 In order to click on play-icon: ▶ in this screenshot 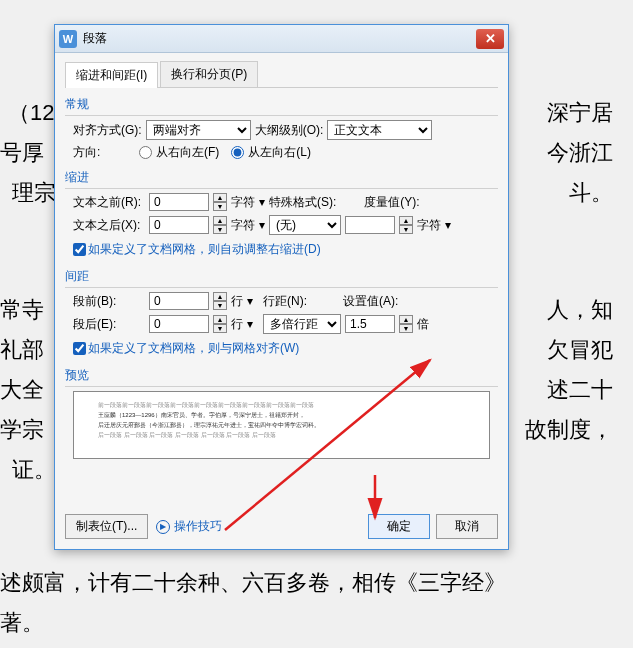, I will do `click(163, 527)`.